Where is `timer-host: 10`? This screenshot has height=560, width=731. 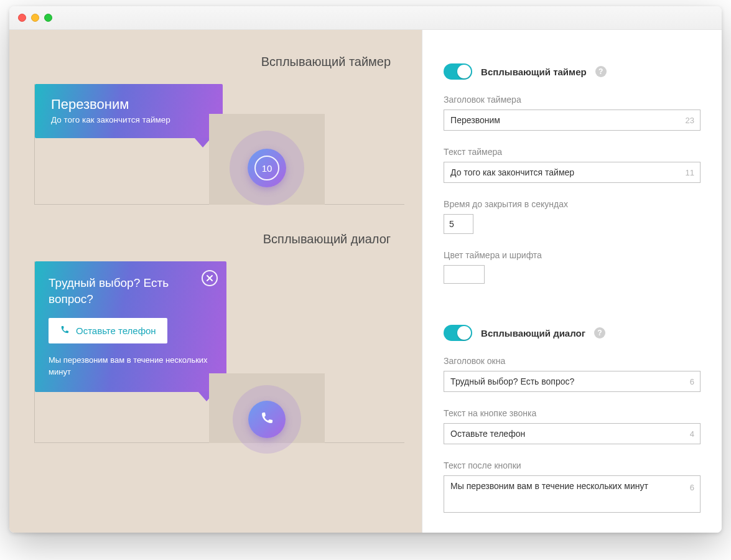 timer-host: 10 is located at coordinates (267, 159).